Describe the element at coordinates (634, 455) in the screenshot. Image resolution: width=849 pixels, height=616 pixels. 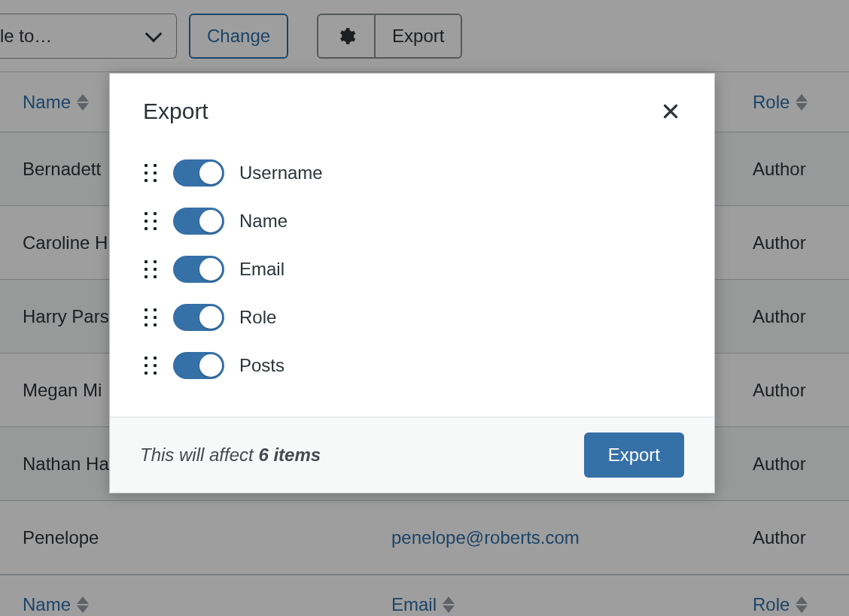
I see `export-confirm-button: Export` at that location.